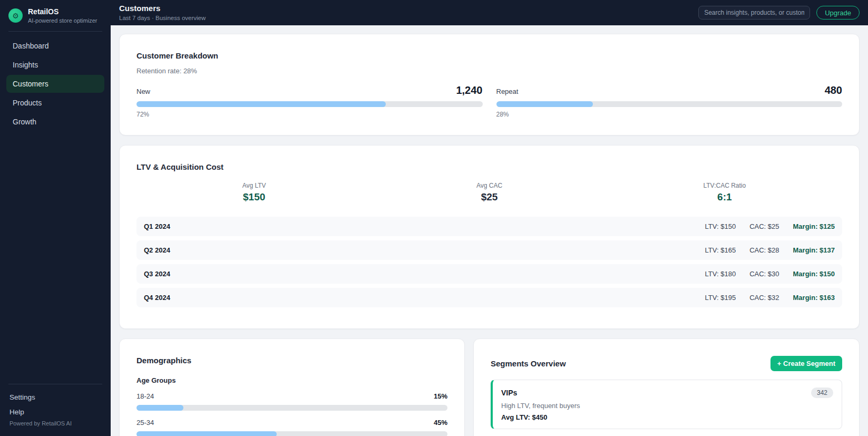 The height and width of the screenshot is (436, 868). I want to click on segments-title: Segments Overview, so click(528, 364).